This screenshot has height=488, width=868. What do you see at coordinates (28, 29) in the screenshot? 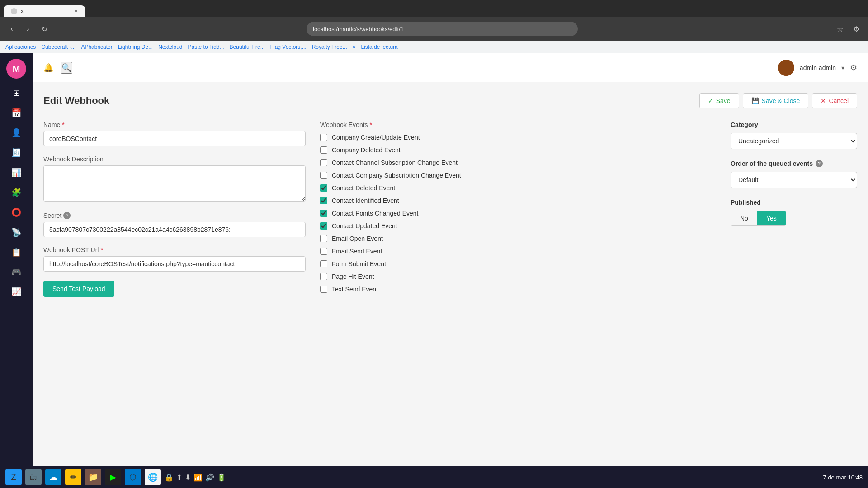
I see `forward-button: ›` at bounding box center [28, 29].